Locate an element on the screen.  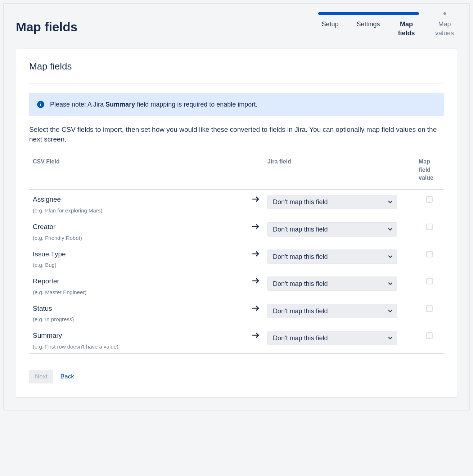
back-button: Back is located at coordinates (67, 377).